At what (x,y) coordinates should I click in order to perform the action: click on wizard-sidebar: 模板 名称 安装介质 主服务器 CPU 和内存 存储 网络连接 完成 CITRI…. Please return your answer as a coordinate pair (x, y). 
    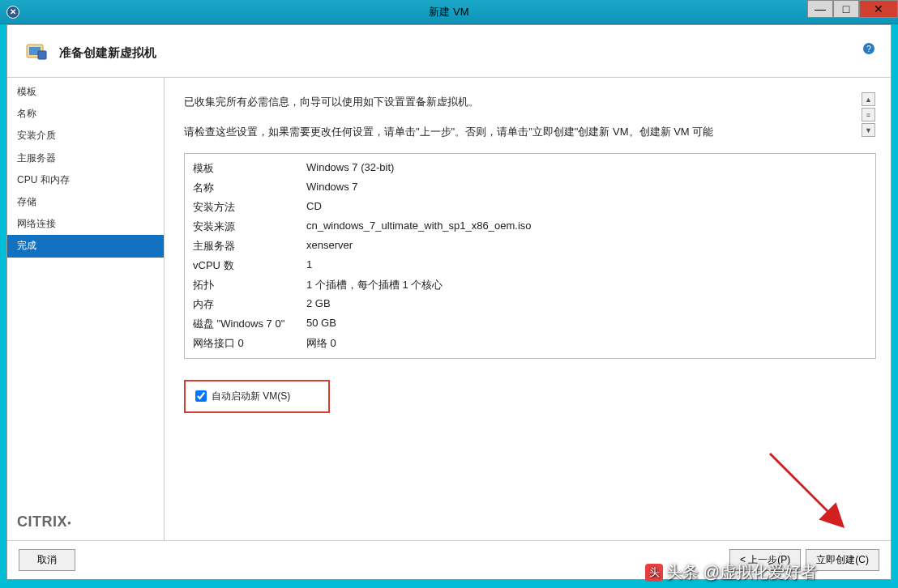
    Looking at the image, I should click on (86, 309).